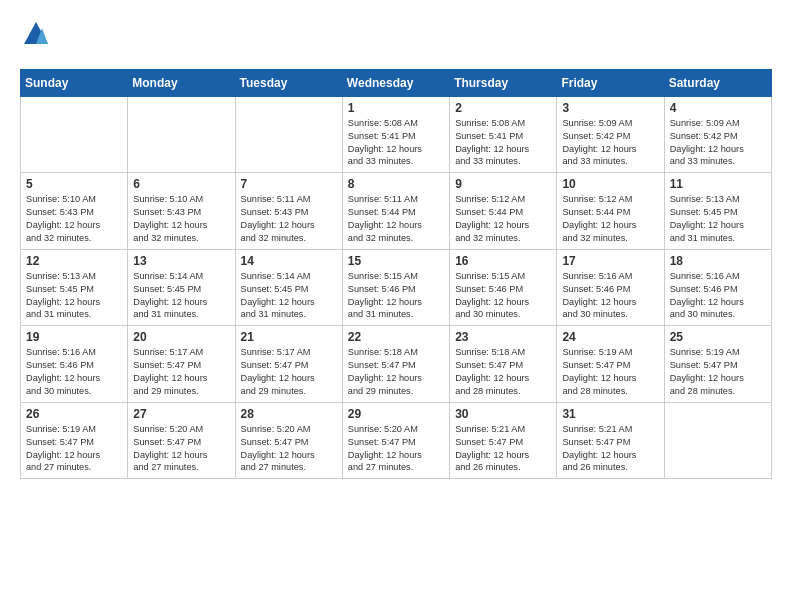 The height and width of the screenshot is (612, 792). Describe the element at coordinates (74, 414) in the screenshot. I see `day-number: 26` at that location.